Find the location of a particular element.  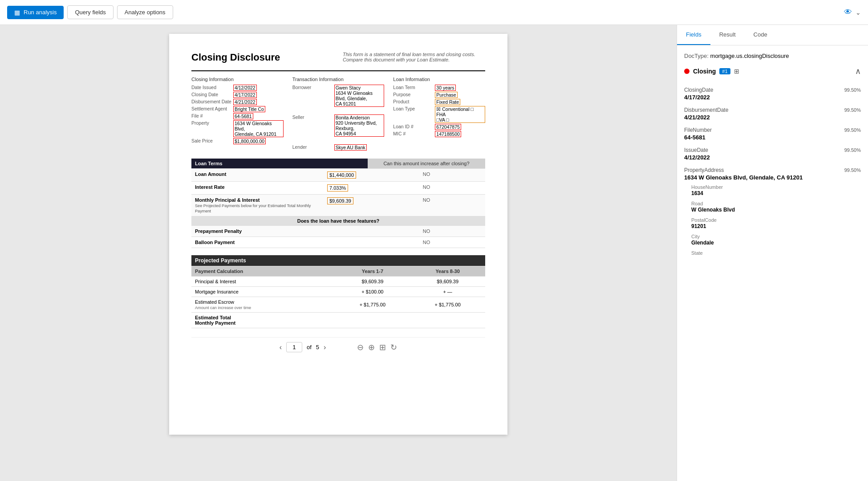

mortgage-insurance-label: Mortgage Insurance is located at coordinates (263, 292).